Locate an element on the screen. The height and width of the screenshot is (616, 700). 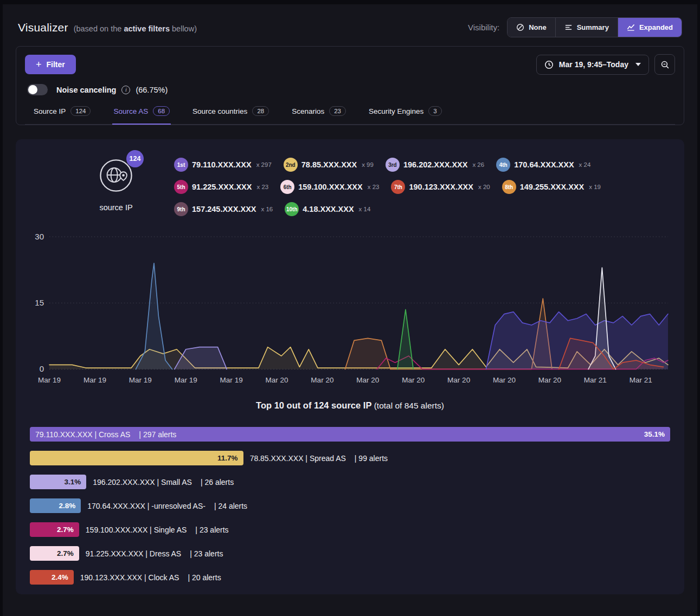
legend-item: 4th 170.64.XXX.XXX x 24 is located at coordinates (543, 165).